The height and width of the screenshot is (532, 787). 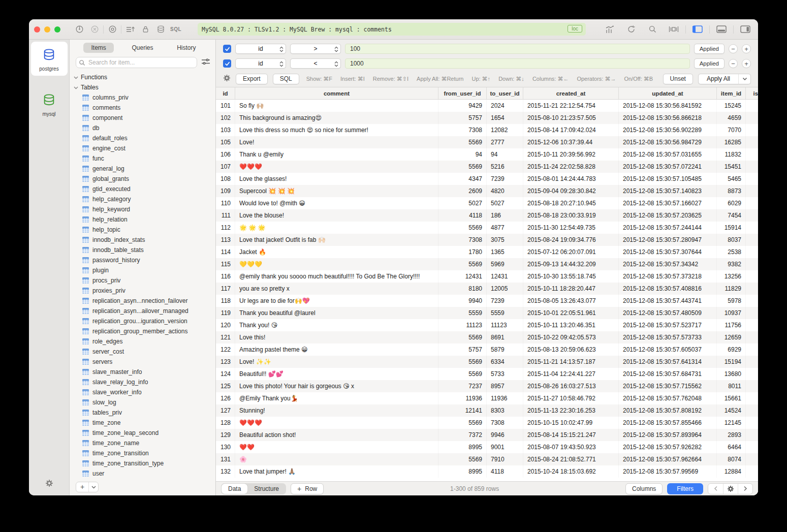 What do you see at coordinates (142, 230) in the screenshot?
I see `sidebar-table-help_topic: help_topic` at bounding box center [142, 230].